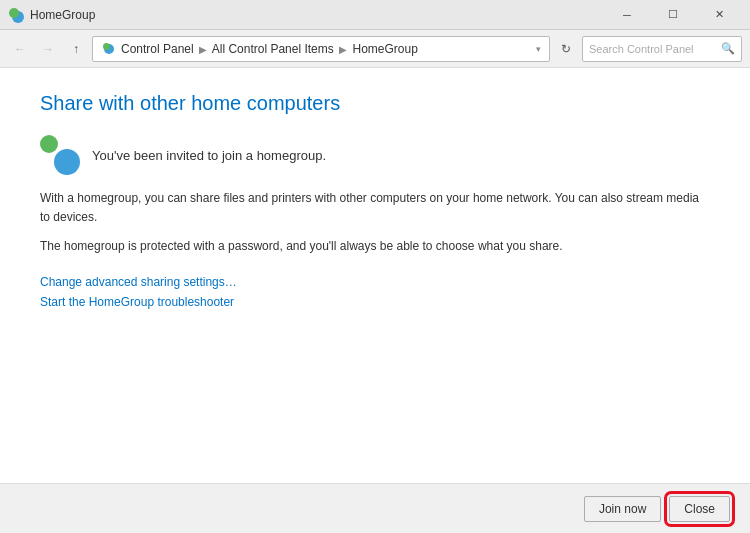  Describe the element at coordinates (16, 15) in the screenshot. I see `title-bar-icon` at that location.